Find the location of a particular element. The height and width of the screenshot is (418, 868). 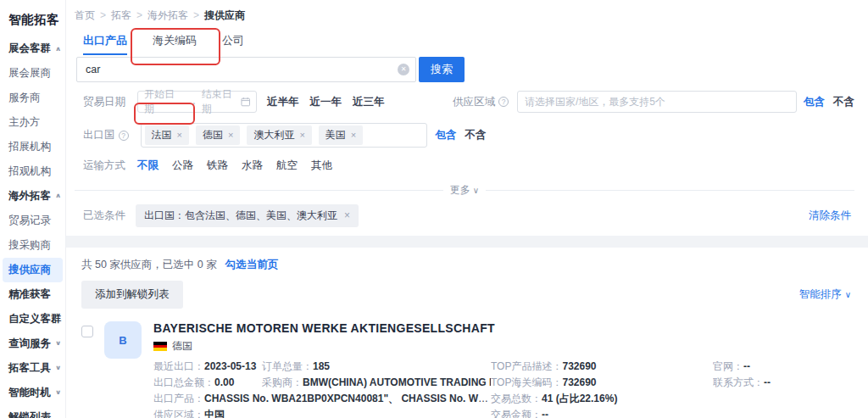

export-country-label: 出口国 is located at coordinates (99, 136).